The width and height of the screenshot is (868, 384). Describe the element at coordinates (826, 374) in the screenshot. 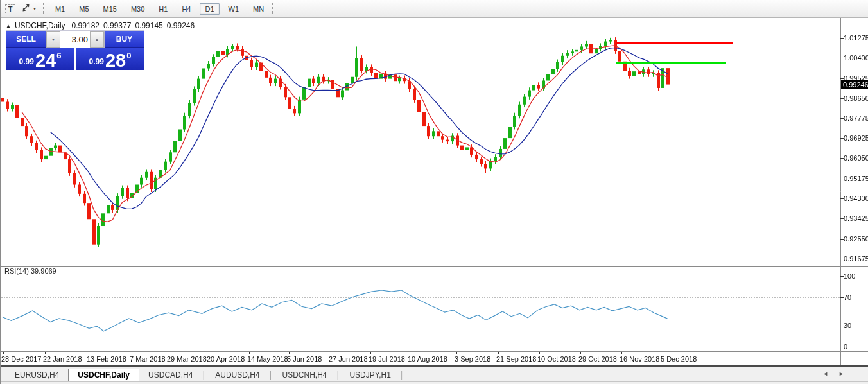

I see `tabs-scroll-left-button: ◄` at that location.